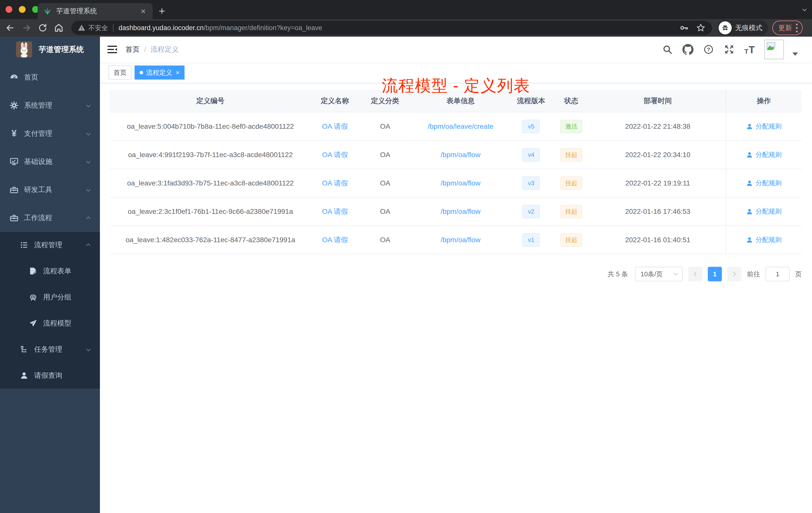  What do you see at coordinates (50, 297) in the screenshot?
I see `sidebar-item-user-group: 用户分组` at bounding box center [50, 297].